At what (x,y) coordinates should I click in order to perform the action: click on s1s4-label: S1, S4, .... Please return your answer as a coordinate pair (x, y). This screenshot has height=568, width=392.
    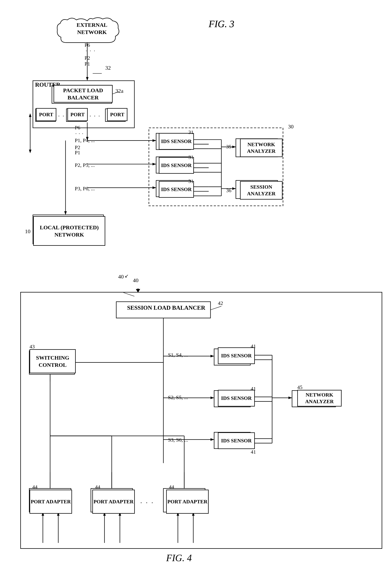
    Looking at the image, I should click on (178, 355).